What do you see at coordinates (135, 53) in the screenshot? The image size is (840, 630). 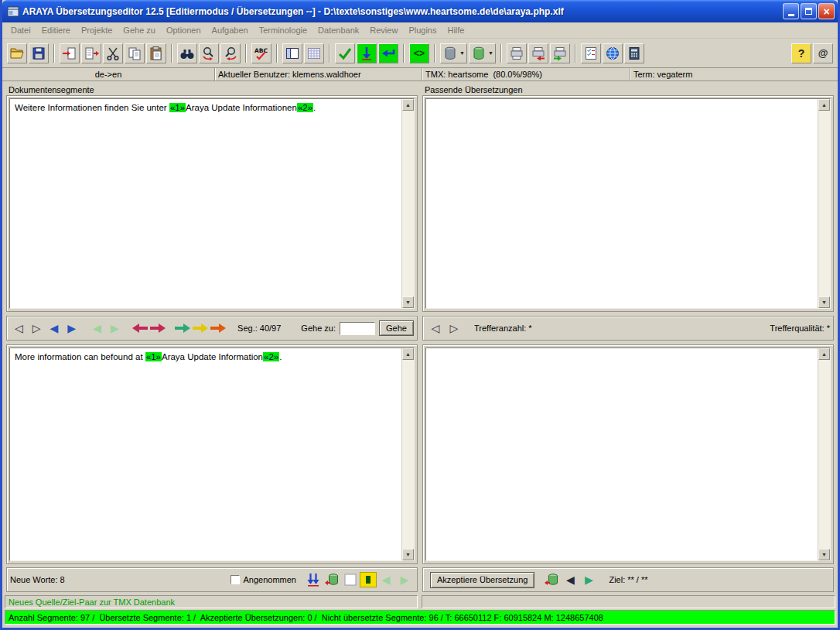 I see `copy-button` at bounding box center [135, 53].